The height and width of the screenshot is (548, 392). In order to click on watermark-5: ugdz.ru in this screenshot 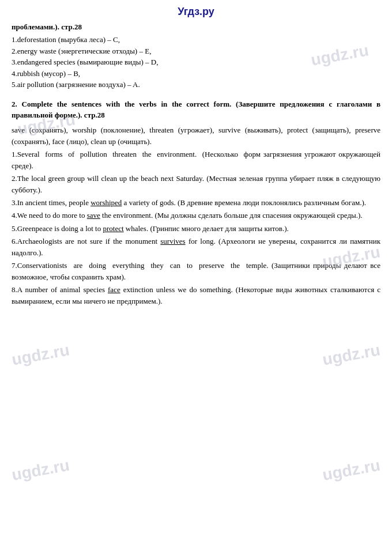, I will do `click(352, 355)`.